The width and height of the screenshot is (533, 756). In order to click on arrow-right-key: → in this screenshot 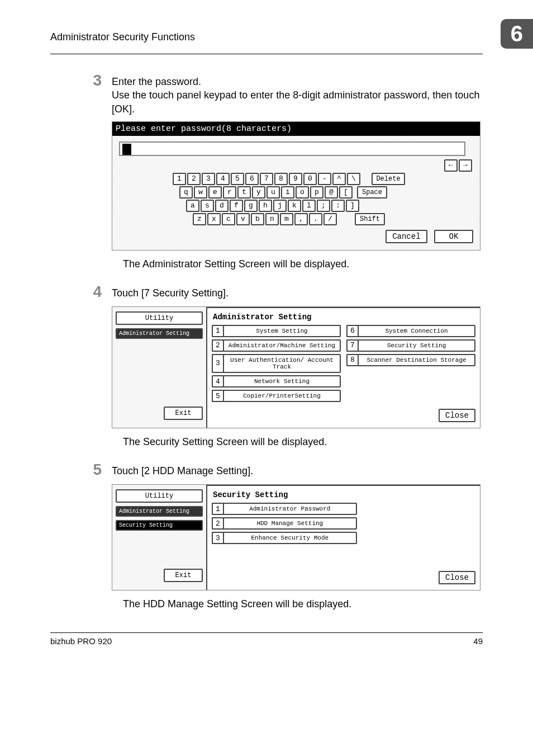, I will do `click(465, 166)`.